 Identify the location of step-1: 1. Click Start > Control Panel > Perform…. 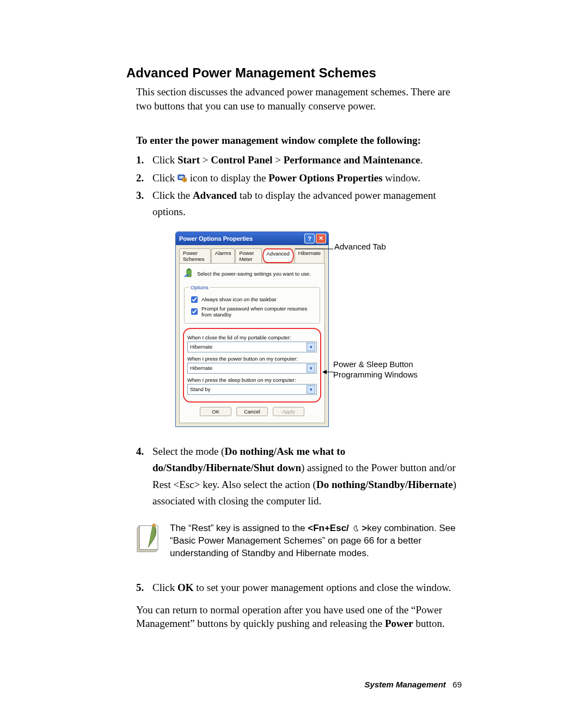
(299, 160).